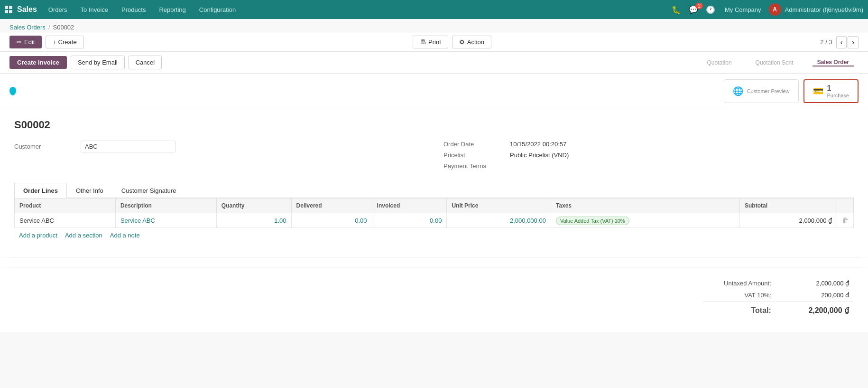 Image resolution: width=868 pixels, height=388 pixels. Describe the element at coordinates (434, 157) in the screenshot. I see `fields-grid: Customer Order Date 10/15/2022 00:20:57 …` at that location.